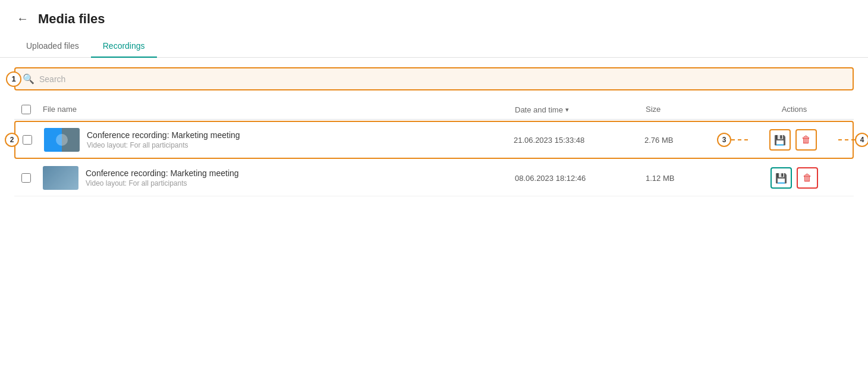 This screenshot has height=388, width=868. I want to click on save-button-row1: 💾, so click(780, 140).